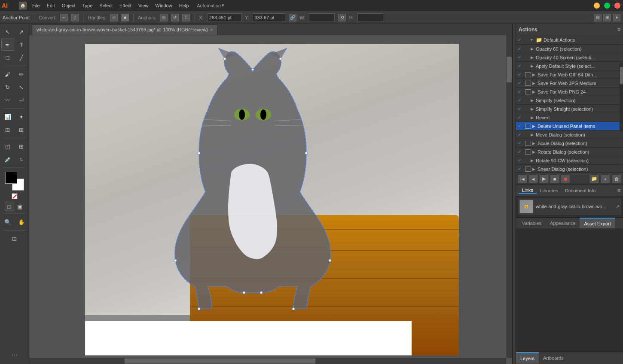  Describe the element at coordinates (570, 92) in the screenshot. I see `action-item-6: ✓ ▶ Save For Web PNG 24` at that location.